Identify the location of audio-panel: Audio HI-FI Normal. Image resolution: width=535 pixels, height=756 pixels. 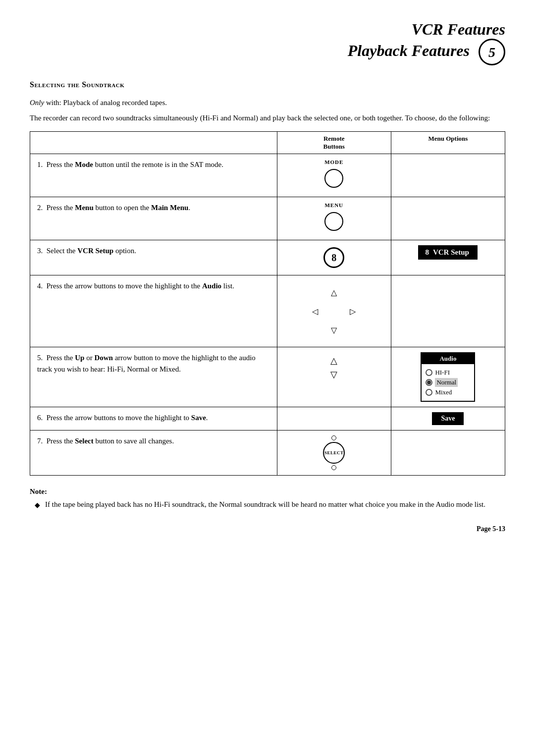
(448, 377).